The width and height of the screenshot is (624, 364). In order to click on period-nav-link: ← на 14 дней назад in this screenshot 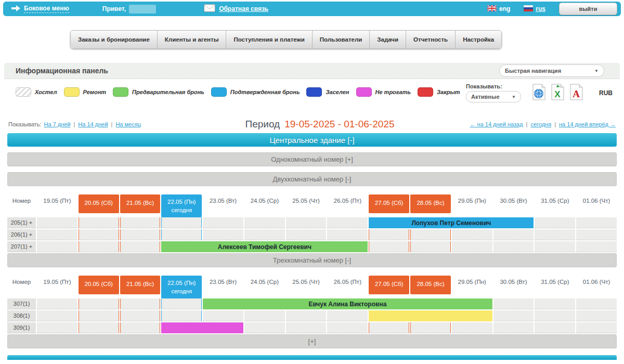, I will do `click(497, 124)`.